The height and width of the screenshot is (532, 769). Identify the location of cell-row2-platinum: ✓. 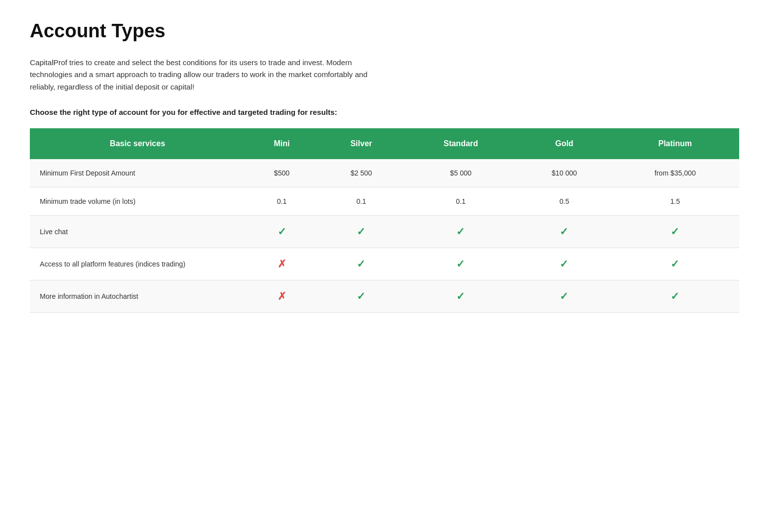
(675, 232).